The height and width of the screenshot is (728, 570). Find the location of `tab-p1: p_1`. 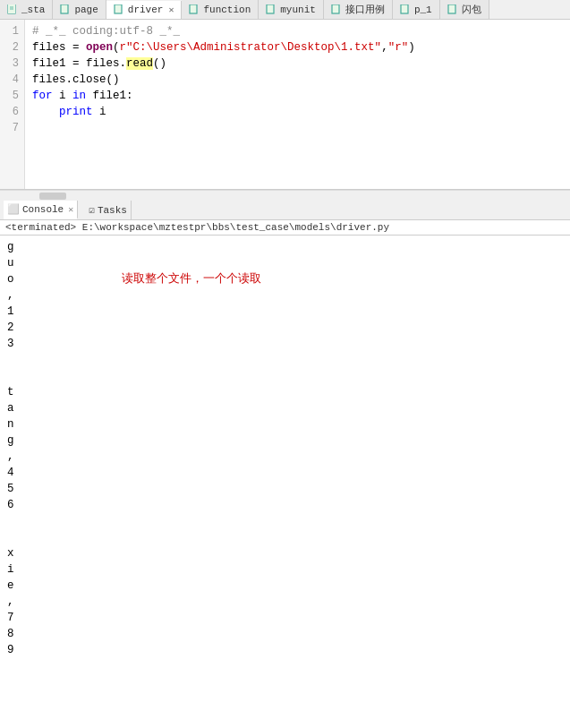

tab-p1: p_1 is located at coordinates (417, 9).